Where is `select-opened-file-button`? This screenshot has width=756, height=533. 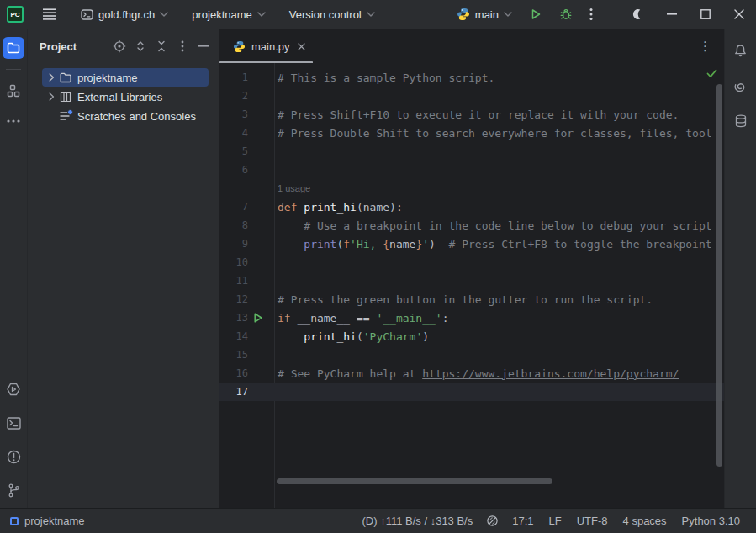
select-opened-file-button is located at coordinates (119, 46).